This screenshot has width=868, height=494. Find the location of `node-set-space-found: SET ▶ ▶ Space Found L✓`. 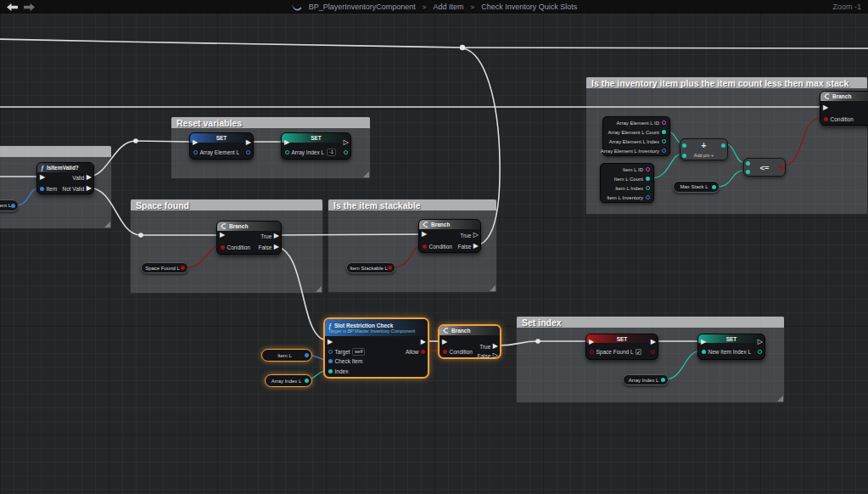

node-set-space-found: SET ▶ ▶ Space Found L✓ is located at coordinates (622, 346).